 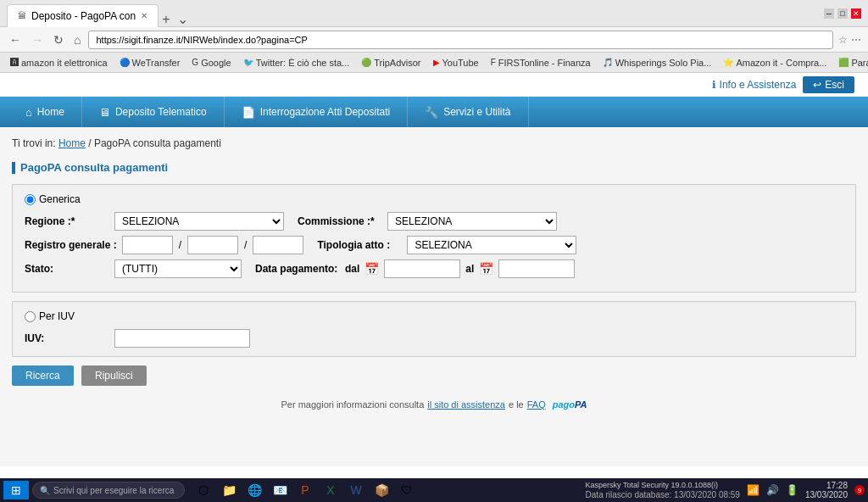 What do you see at coordinates (434, 112) in the screenshot?
I see `navigation-bar: ⌂ Home 🖥 Deposito Telematico 📄 Interroga…` at bounding box center [434, 112].